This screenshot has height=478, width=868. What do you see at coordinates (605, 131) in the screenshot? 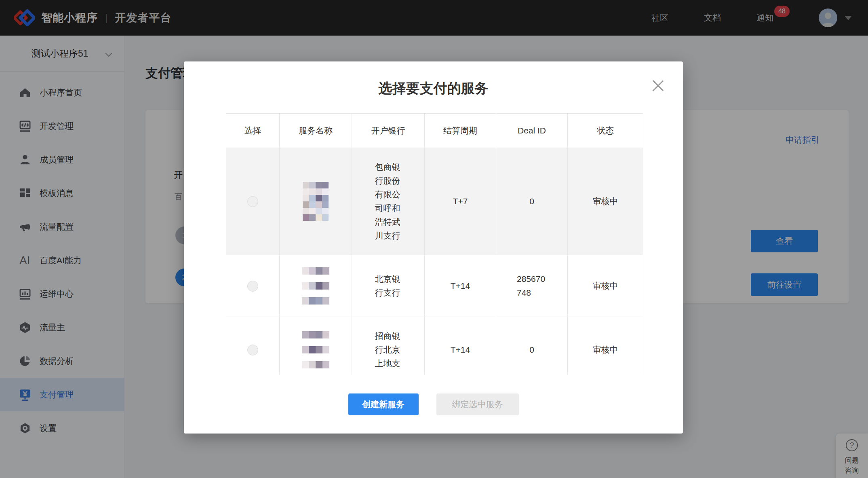
I see `column-header: 状态` at bounding box center [605, 131].